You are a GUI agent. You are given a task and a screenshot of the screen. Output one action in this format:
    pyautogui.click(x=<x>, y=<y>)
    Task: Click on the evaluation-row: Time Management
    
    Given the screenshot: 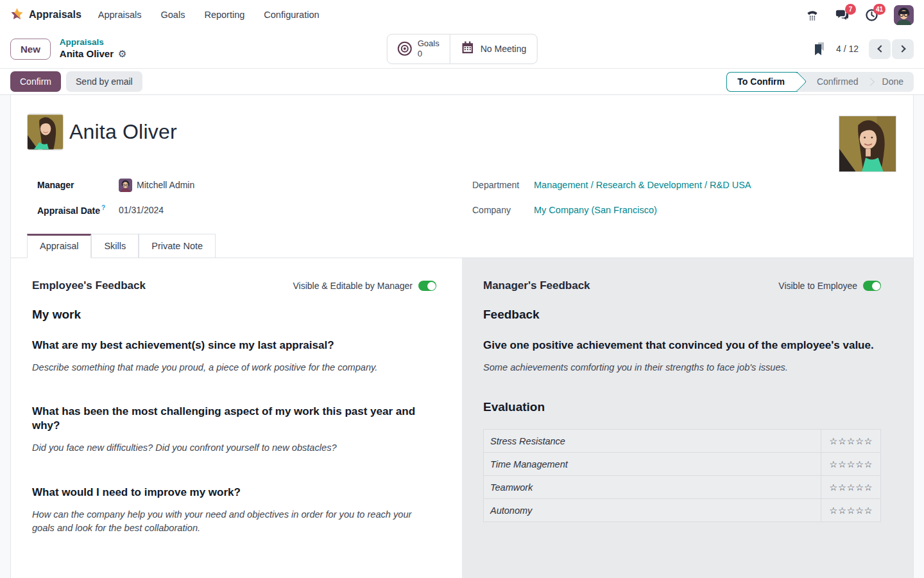 What is the action you would take?
    pyautogui.click(x=682, y=464)
    